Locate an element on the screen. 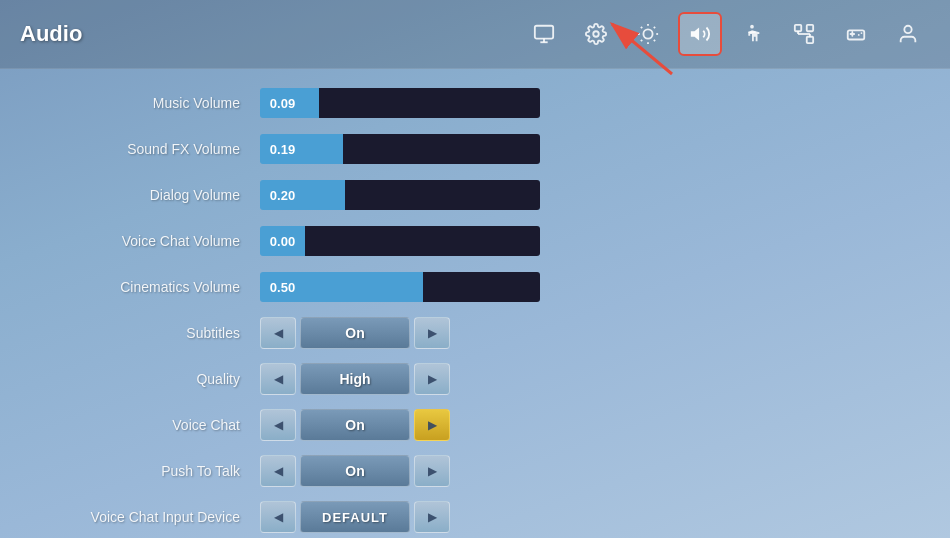 Image resolution: width=950 pixels, height=538 pixels. setting-row-push-to-talk: Push To Talk ◀ On ▶ is located at coordinates (475, 471).